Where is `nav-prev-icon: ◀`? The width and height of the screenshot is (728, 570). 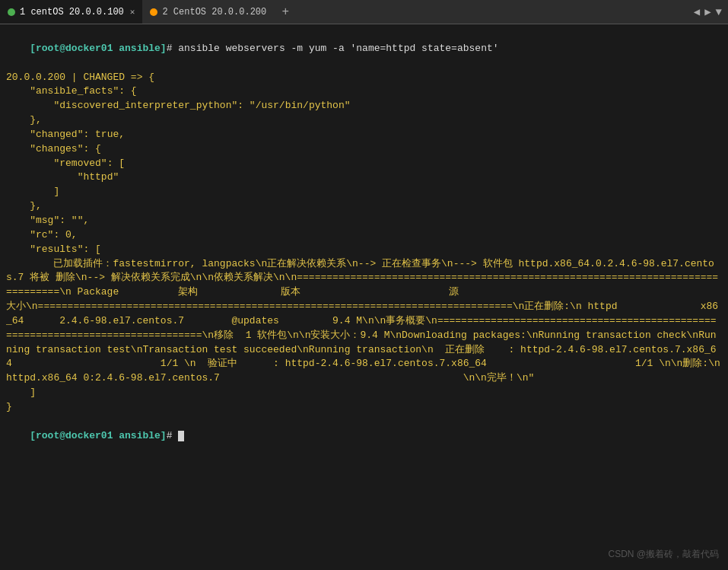 nav-prev-icon: ◀ is located at coordinates (697, 12).